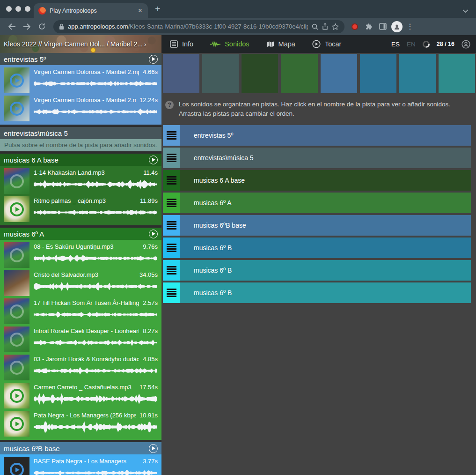 Image resolution: width=476 pixels, height=475 pixels. What do you see at coordinates (91, 10) in the screenshot?
I see `browser-tab: Play Antropoloops ×` at bounding box center [91, 10].